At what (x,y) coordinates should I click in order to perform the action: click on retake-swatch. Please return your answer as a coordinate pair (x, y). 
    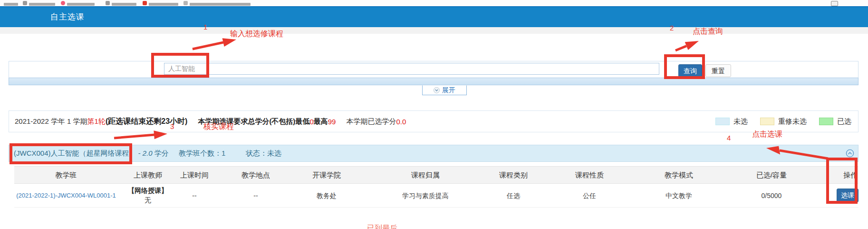
    Looking at the image, I should click on (767, 121).